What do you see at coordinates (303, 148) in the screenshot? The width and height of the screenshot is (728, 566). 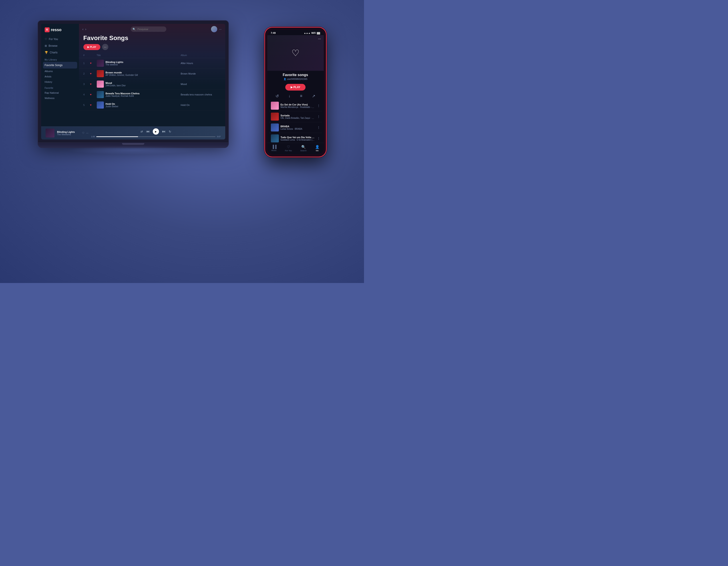 I see `phone-nav-search: 🔍 Search` at bounding box center [303, 148].